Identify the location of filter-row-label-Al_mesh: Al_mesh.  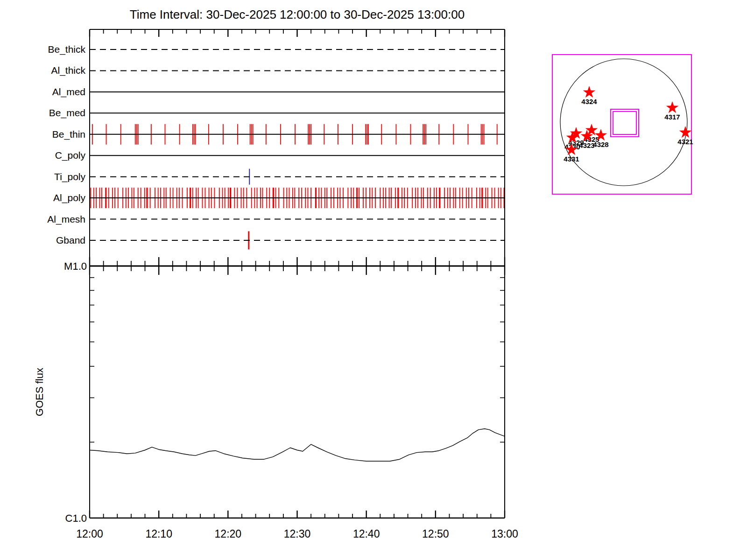
(66, 219).